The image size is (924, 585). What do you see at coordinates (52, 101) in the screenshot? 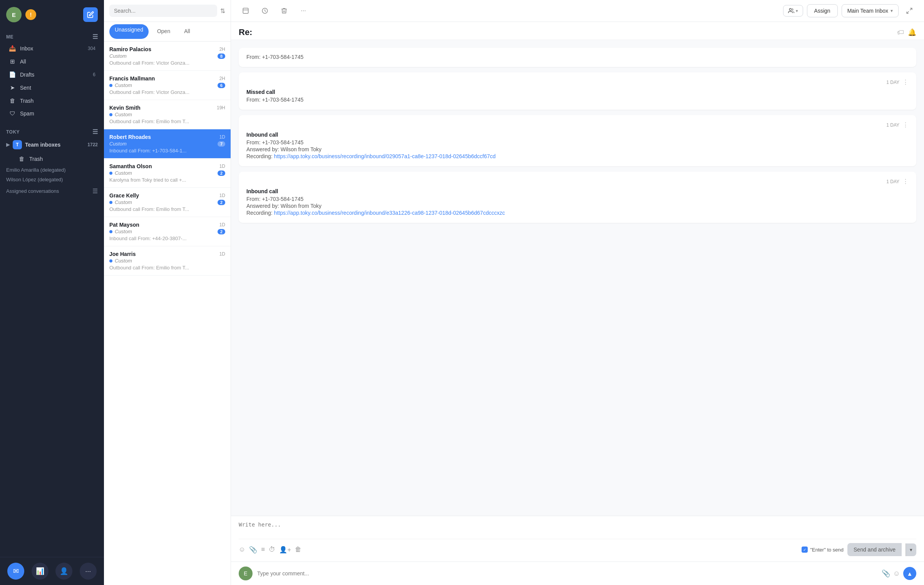
I see `sidebar-item-trash: 🗑 Trash` at bounding box center [52, 101].